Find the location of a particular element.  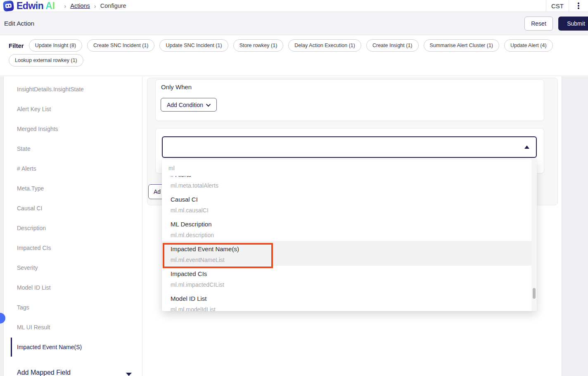

filter-chip: Store rowkey (1) is located at coordinates (258, 45).